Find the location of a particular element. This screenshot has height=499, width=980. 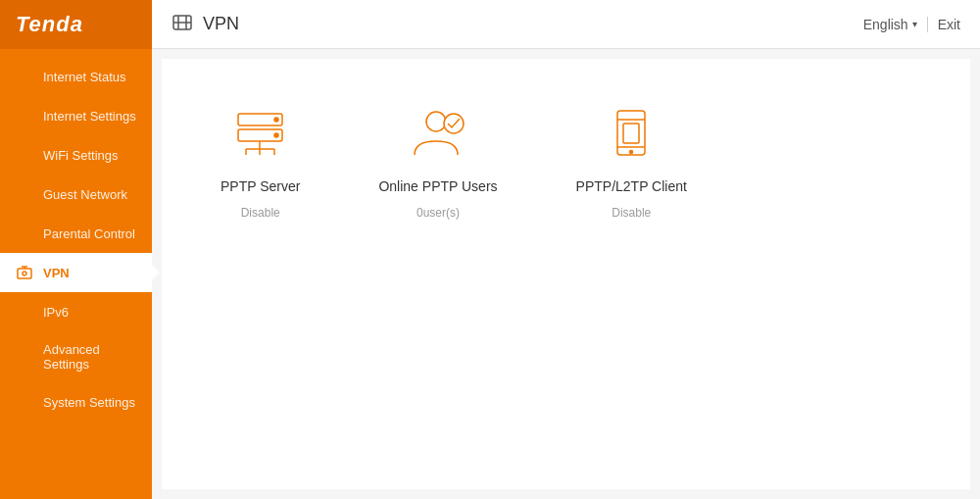

sidebar-item-label: Advanced Settings is located at coordinates (90, 357).